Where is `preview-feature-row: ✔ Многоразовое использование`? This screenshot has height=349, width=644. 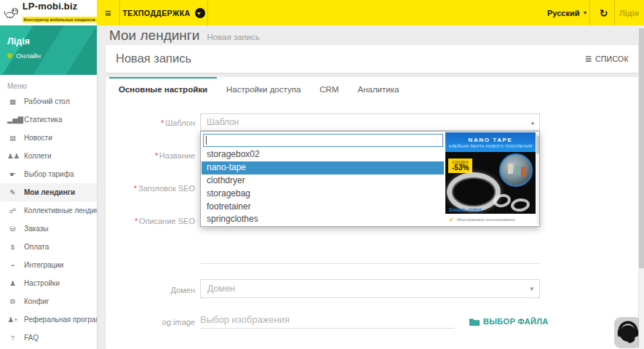 preview-feature-row: ✔ Многоразовое использование is located at coordinates (490, 220).